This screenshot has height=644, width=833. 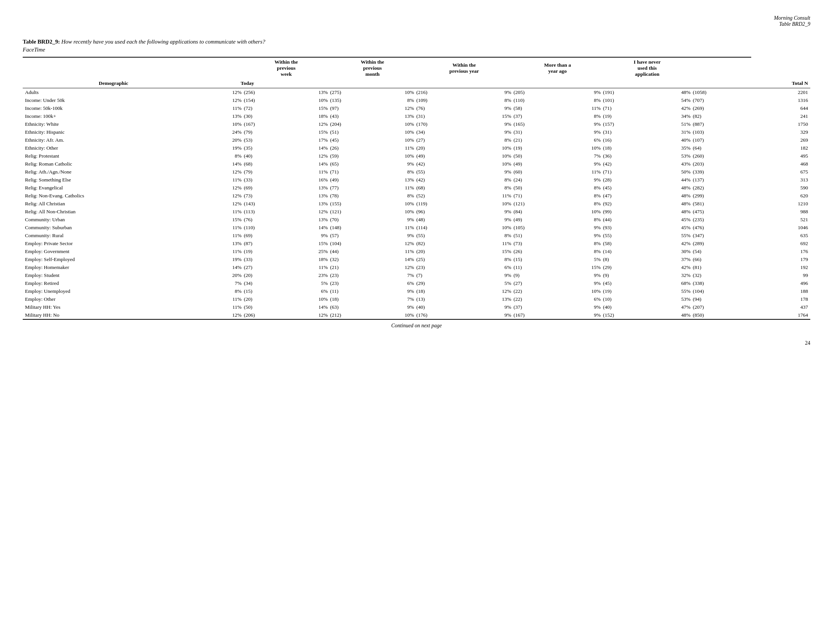 What do you see at coordinates (416, 140) in the screenshot?
I see `table-row: Ethnicity: Afr. Am.20%(53)17%(45)10%(27)…` at bounding box center [416, 140].